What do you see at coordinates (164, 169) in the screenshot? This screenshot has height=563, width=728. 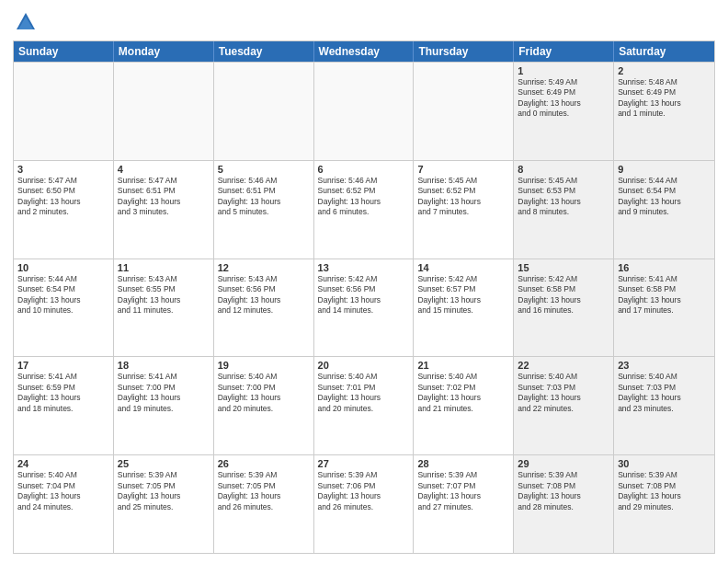 I see `day-number: 4` at bounding box center [164, 169].